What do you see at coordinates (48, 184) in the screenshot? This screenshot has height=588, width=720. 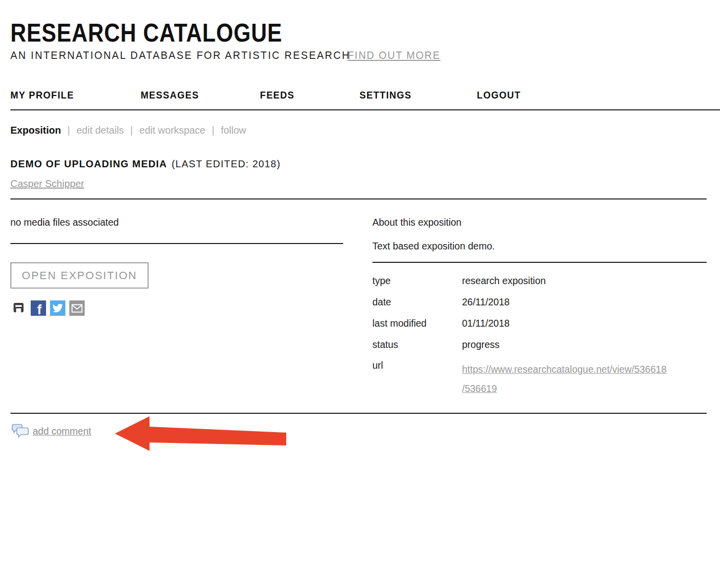 I see `author-link: Casper Schipper` at bounding box center [48, 184].